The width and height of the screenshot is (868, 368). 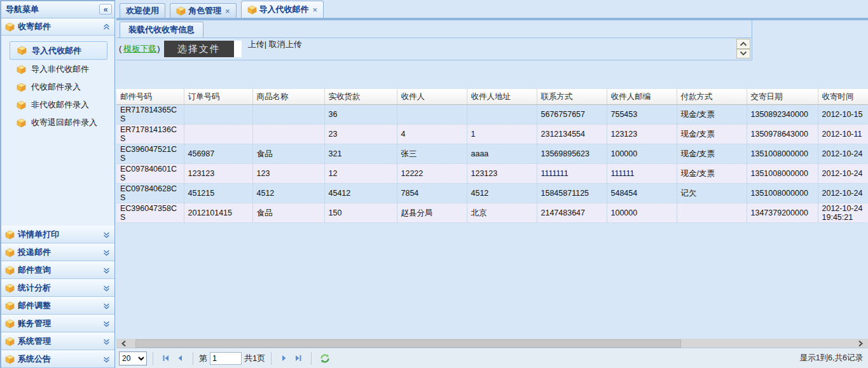 I want to click on column-header: 收件人邮编, so click(x=642, y=97).